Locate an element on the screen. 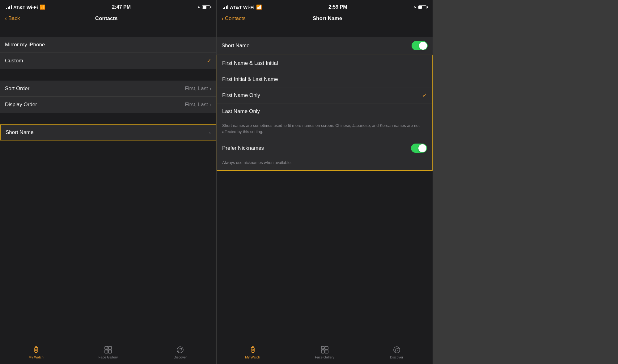 This screenshot has height=364, width=618. prefer-nickname-row: Prefer Nicknames is located at coordinates (324, 148).